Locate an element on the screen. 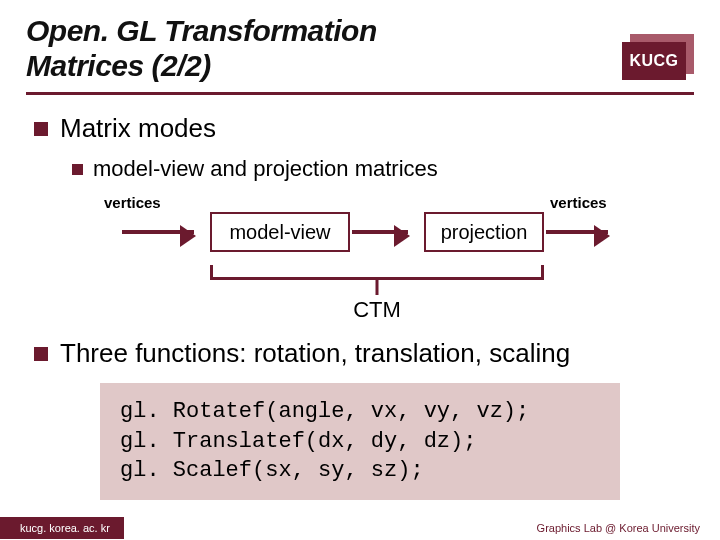  label-ctm: CTM is located at coordinates (377, 310).